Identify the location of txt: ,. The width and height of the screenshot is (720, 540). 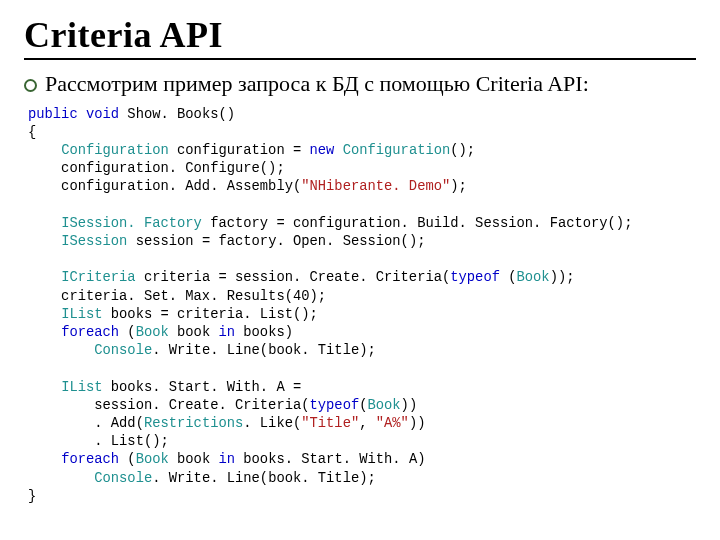
(368, 424).